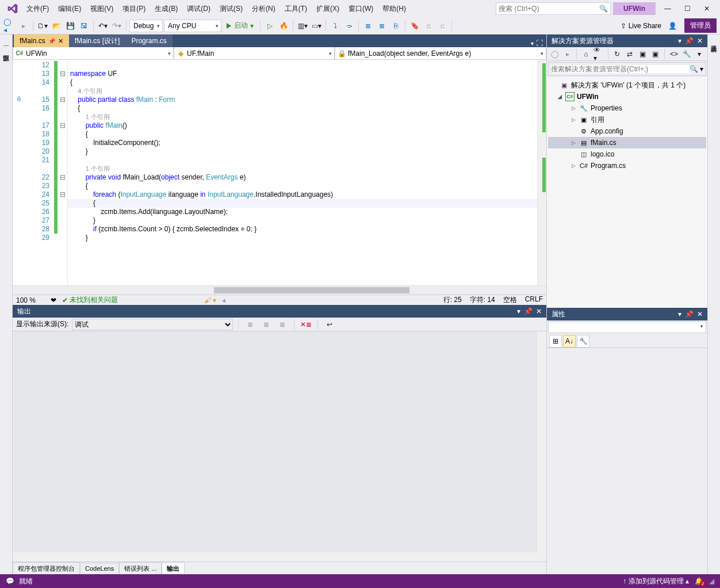 The height and width of the screenshot is (588, 720). What do you see at coordinates (643, 54) in the screenshot?
I see `sol-showall-icon: ▣` at bounding box center [643, 54].